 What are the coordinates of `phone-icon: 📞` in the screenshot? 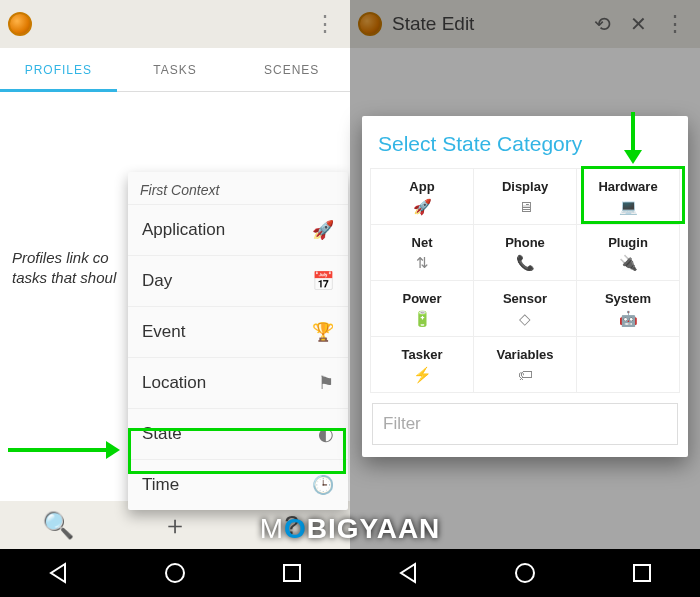 It's located at (525, 263).